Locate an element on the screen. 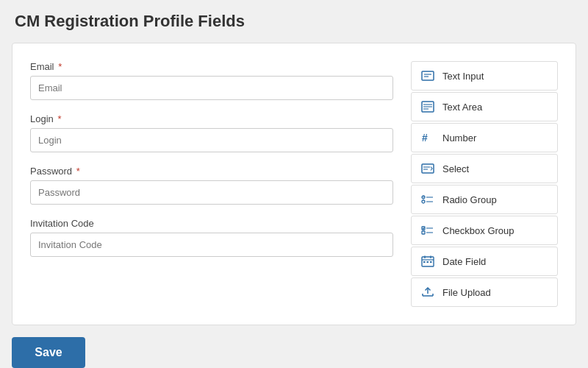  sidebar-label-select: Select is located at coordinates (456, 169).